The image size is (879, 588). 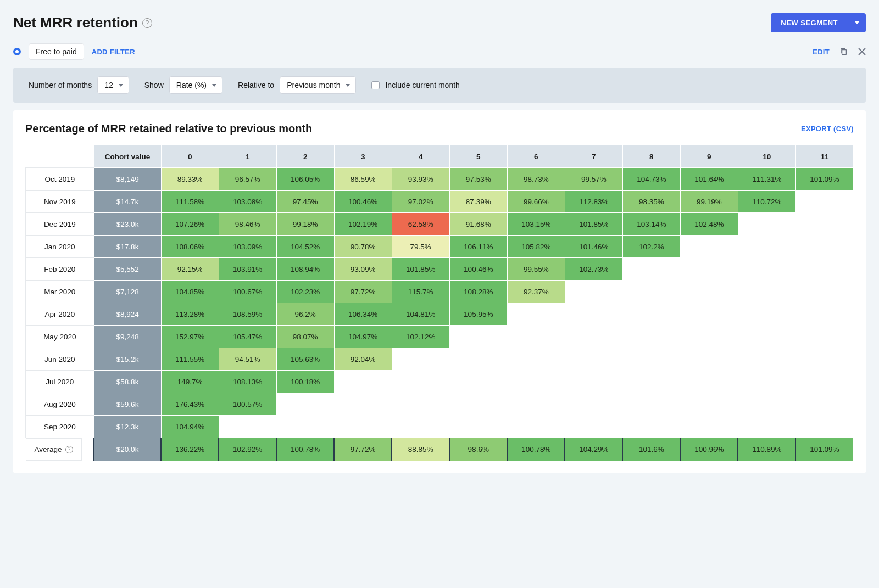 What do you see at coordinates (60, 247) in the screenshot?
I see `cohort-month-cell: Jan 2020` at bounding box center [60, 247].